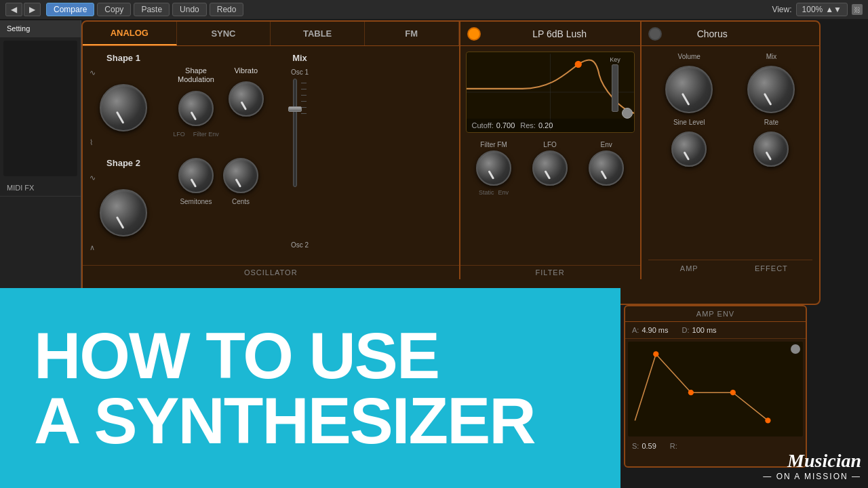 This screenshot has width=868, height=488. What do you see at coordinates (705, 330) in the screenshot?
I see `decay-value: 100 ms` at bounding box center [705, 330].